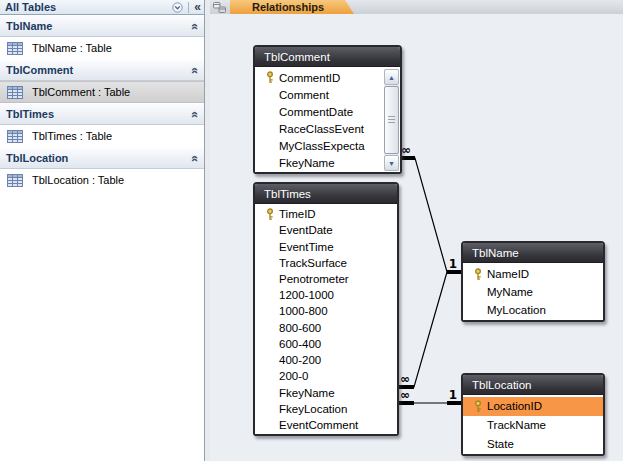  What do you see at coordinates (326, 214) in the screenshot?
I see `field-row-timeid: TimeID` at bounding box center [326, 214].